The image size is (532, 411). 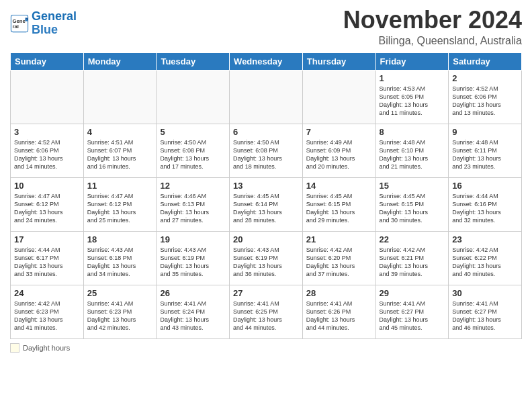 I want to click on day-info: Sunrise: 4:41 AM Sunset: 6:24 PM Dayligh…, so click(x=193, y=316).